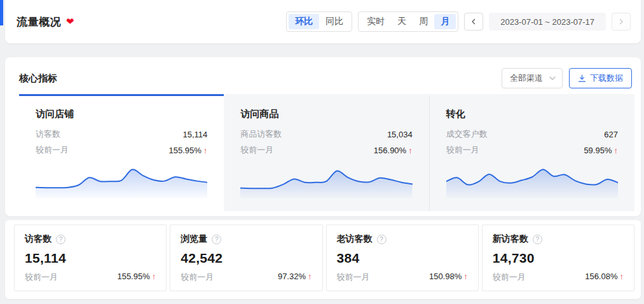 This screenshot has height=304, width=644. I want to click on tab-tongbi: 同比, so click(334, 22).